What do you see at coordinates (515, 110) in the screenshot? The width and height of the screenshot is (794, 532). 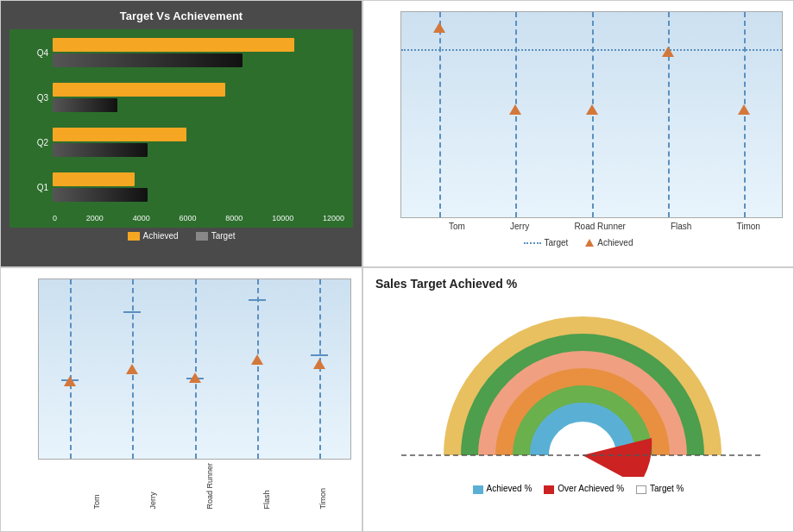 I see `data-point-jerry-tr` at bounding box center [515, 110].